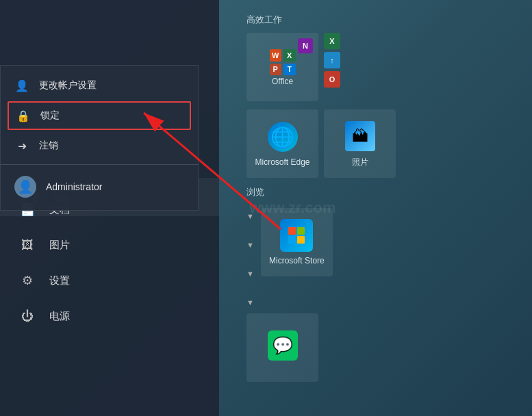 This screenshot has height=416, width=532. What do you see at coordinates (292, 231) in the screenshot?
I see `store-sq1` at bounding box center [292, 231].